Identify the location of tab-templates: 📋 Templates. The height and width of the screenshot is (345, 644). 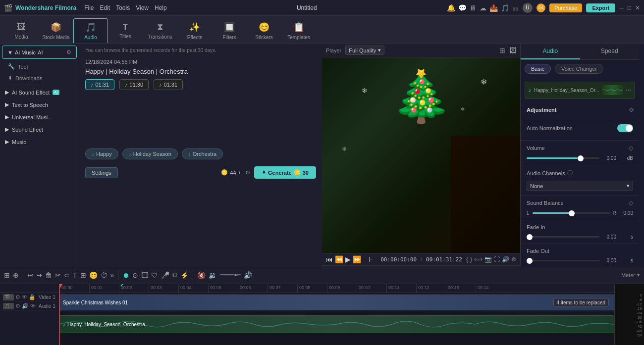
(299, 31).